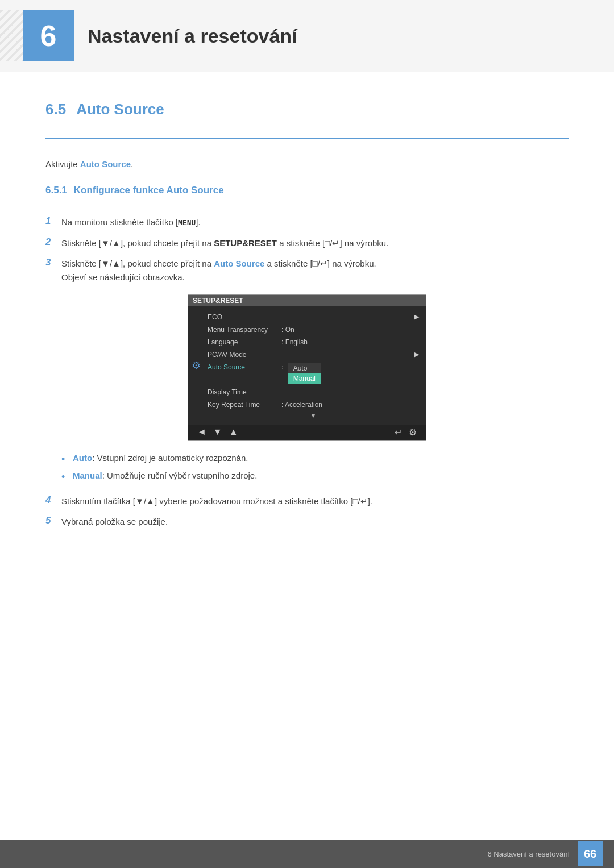 This screenshot has width=614, height=868. I want to click on dropdown-manual: Manual, so click(305, 379).